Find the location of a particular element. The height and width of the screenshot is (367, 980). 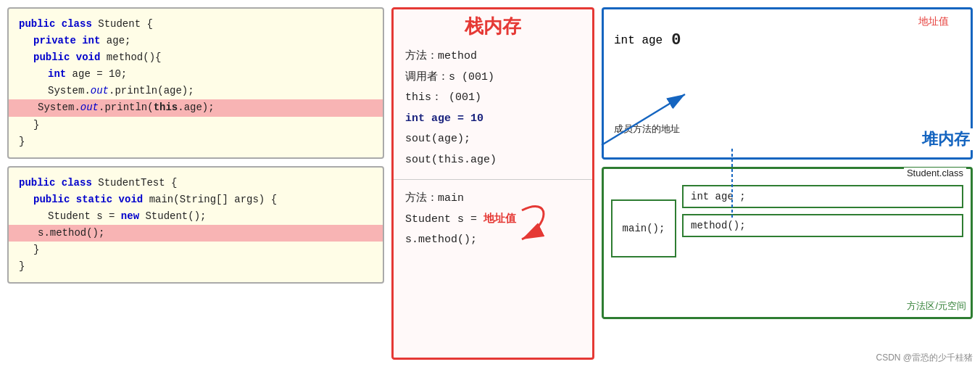

stack-this-label: this： (001) is located at coordinates (493, 99).